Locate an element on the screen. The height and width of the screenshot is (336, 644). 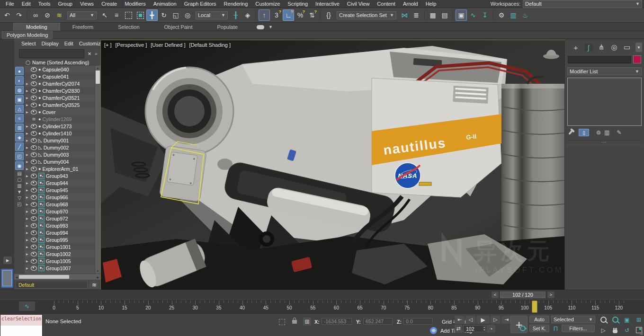
go-to-end-button: ⇥ is located at coordinates (507, 320).